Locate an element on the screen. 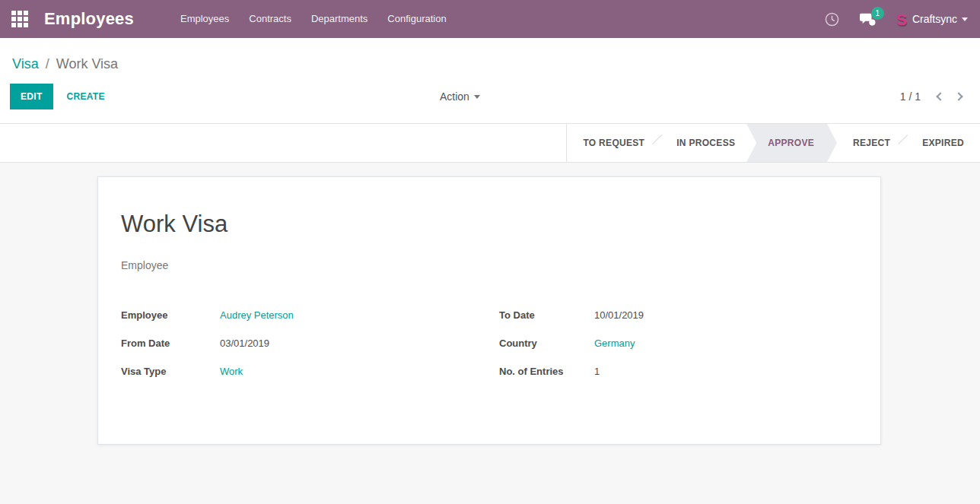  top-navbar: Employees Employees Contracts Department… is located at coordinates (490, 19).